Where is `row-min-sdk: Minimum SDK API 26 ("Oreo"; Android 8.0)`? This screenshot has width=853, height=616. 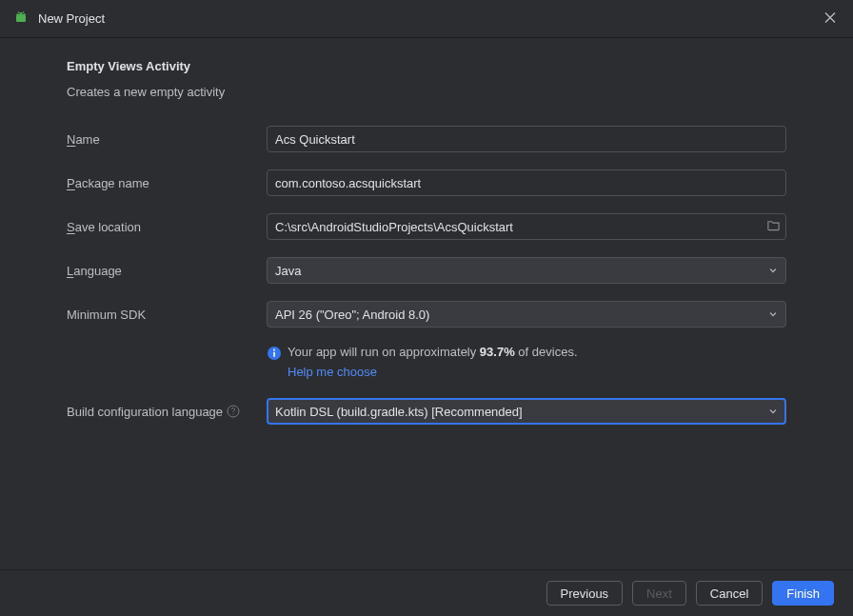
row-min-sdk: Minimum SDK API 26 ("Oreo"; Android 8.0) is located at coordinates (426, 314).